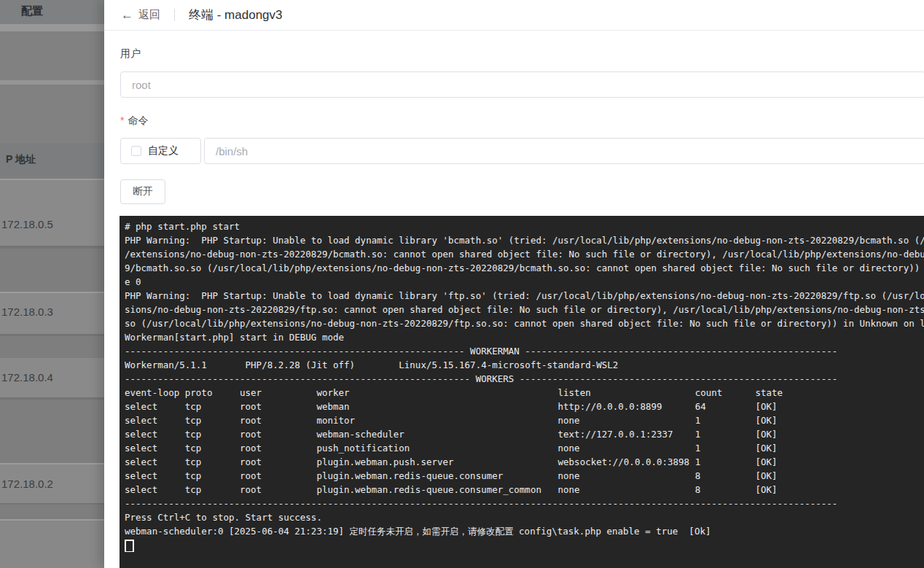 The width and height of the screenshot is (924, 568). Describe the element at coordinates (28, 225) in the screenshot. I see `ip-address-cell: 172.18.0.5` at that location.